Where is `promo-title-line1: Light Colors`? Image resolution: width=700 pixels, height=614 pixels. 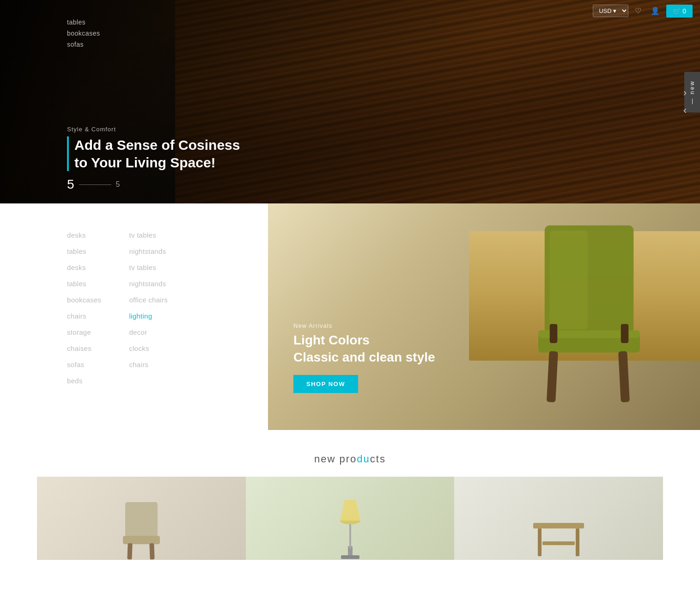 promo-title-line1: Light Colors is located at coordinates (332, 340).